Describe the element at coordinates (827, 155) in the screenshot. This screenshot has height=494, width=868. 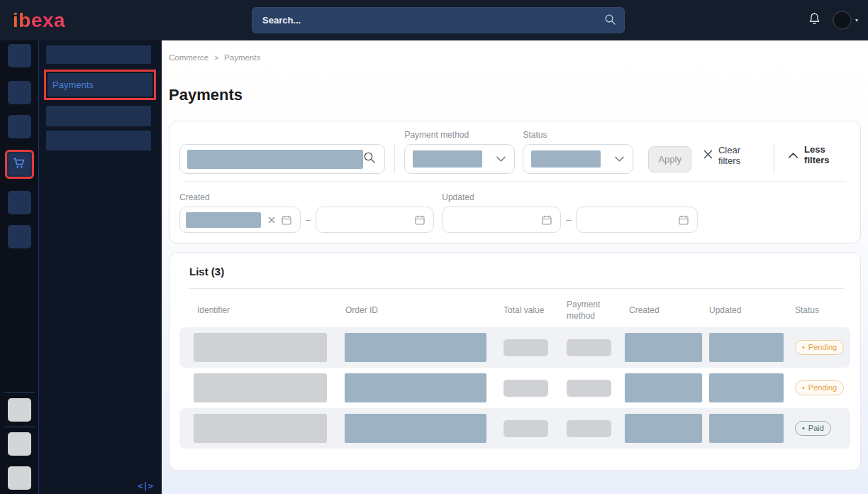
I see `less-filters-label: Less filters` at that location.